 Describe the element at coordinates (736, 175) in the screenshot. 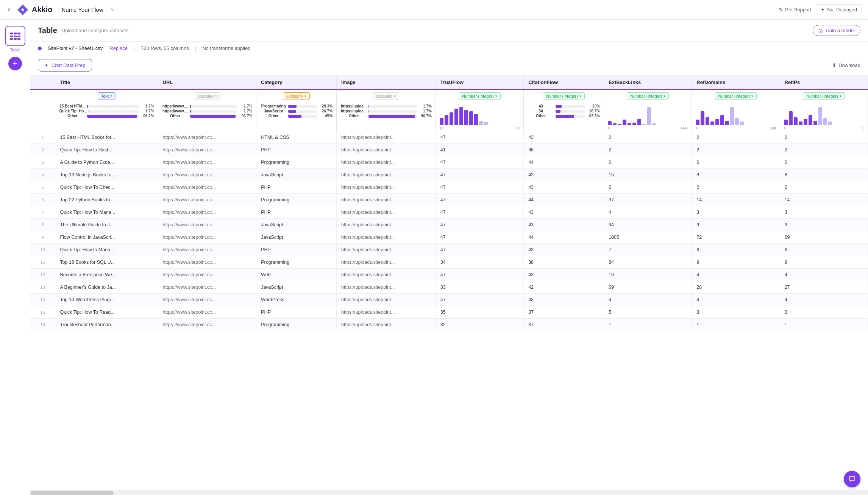

I see `cell-refdomains: 8` at that location.